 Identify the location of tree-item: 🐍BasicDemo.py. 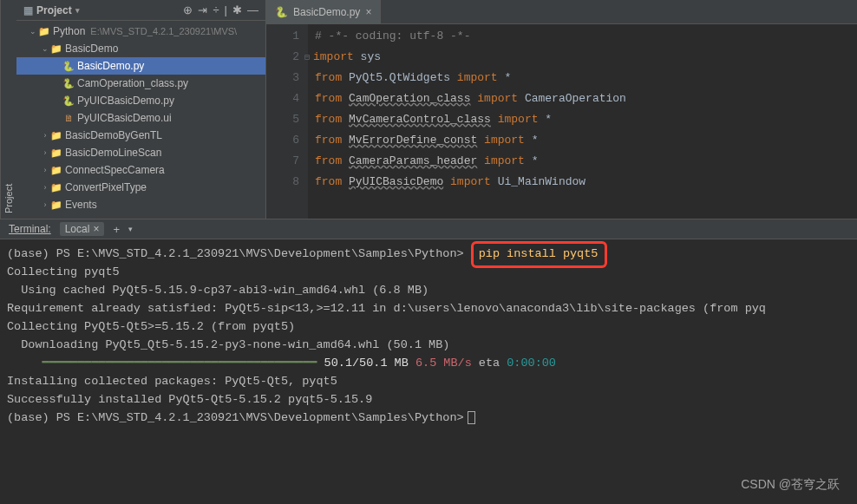
(141, 66).